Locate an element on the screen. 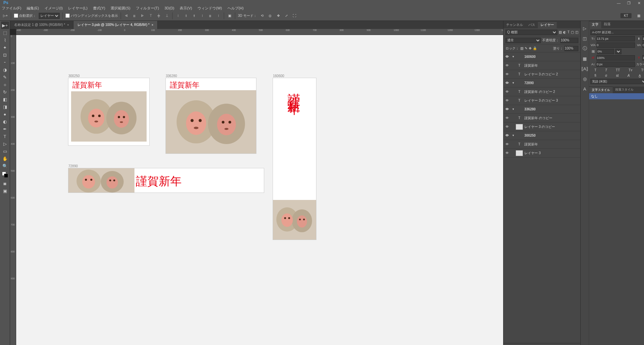 The image size is (644, 345). crop-tool: ⊡ is located at coordinates (5, 55).